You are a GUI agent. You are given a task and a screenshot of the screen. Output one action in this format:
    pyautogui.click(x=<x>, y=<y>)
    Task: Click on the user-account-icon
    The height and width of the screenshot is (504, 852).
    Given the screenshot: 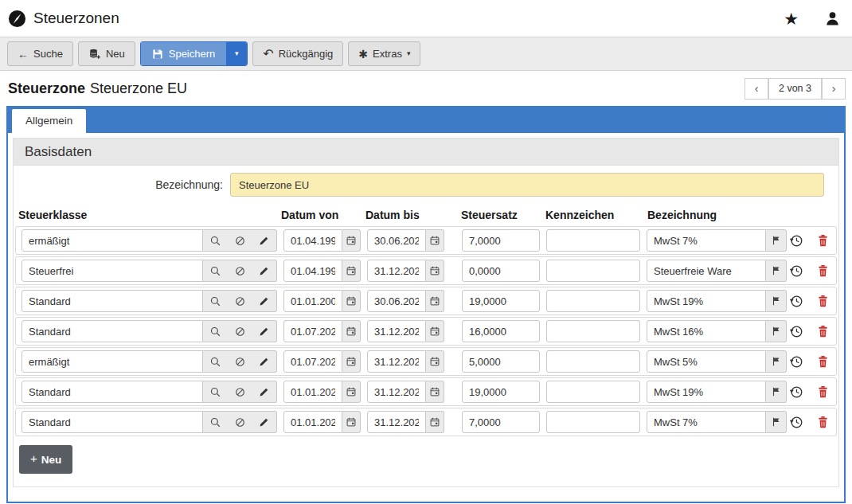 What is the action you would take?
    pyautogui.click(x=833, y=19)
    